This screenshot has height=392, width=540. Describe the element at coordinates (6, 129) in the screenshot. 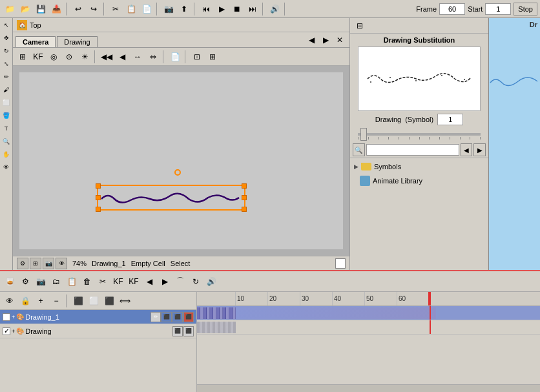

I see `tool-text: T` at that location.